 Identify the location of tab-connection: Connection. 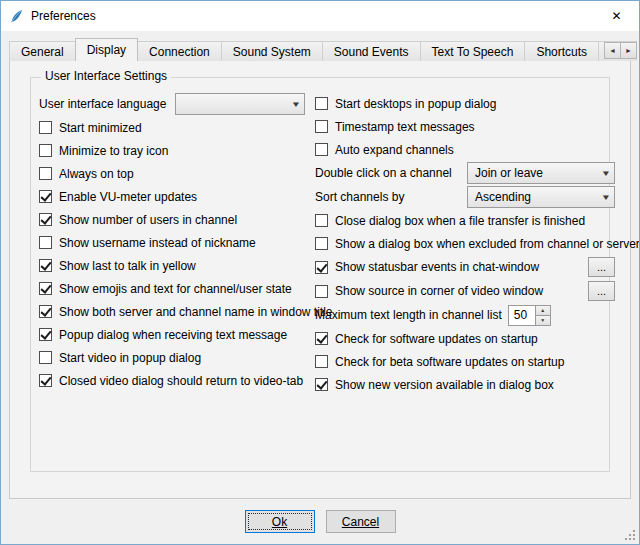
(180, 51).